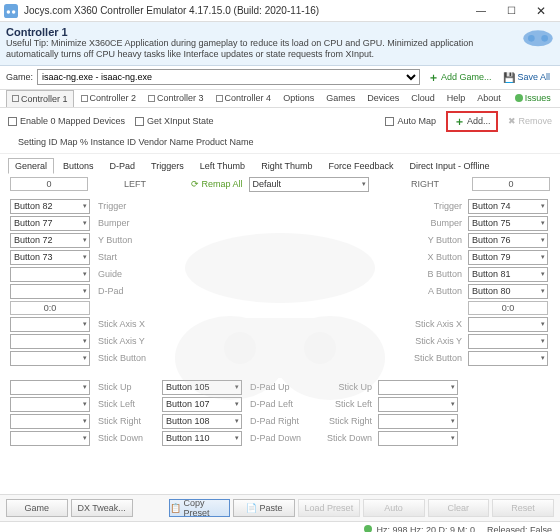 This screenshot has height=532, width=560. Describe the element at coordinates (298, 98) in the screenshot. I see `tab-options: Options` at that location.